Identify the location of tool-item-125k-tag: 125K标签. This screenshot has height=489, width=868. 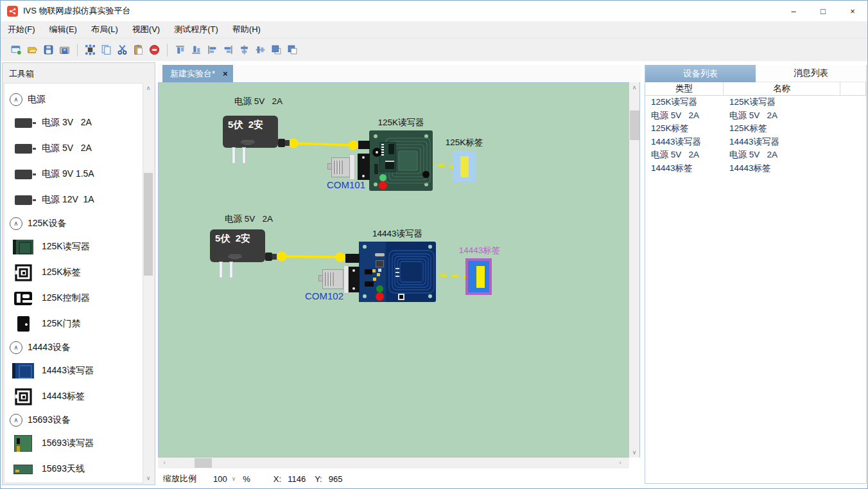
(73, 272).